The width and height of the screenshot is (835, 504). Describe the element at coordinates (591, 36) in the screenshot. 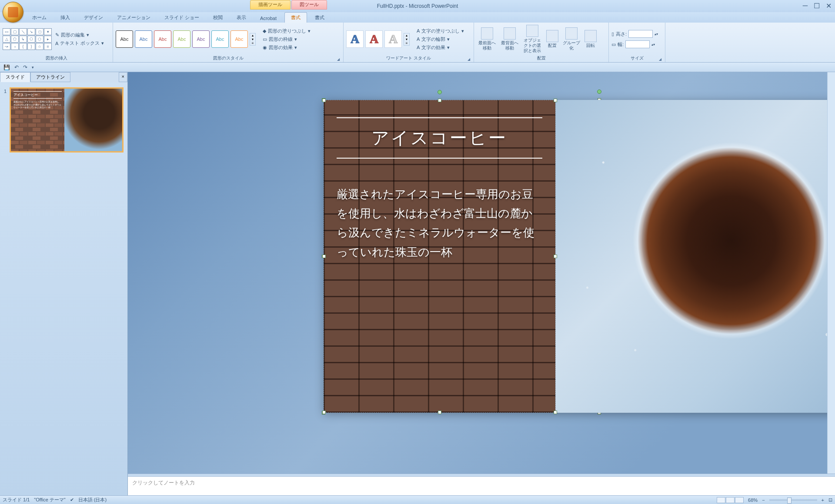

I see `rotate-icon` at that location.